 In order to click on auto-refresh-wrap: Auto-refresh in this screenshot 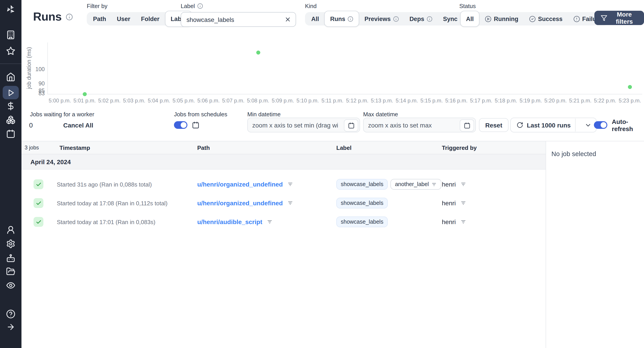, I will do `click(619, 125)`.